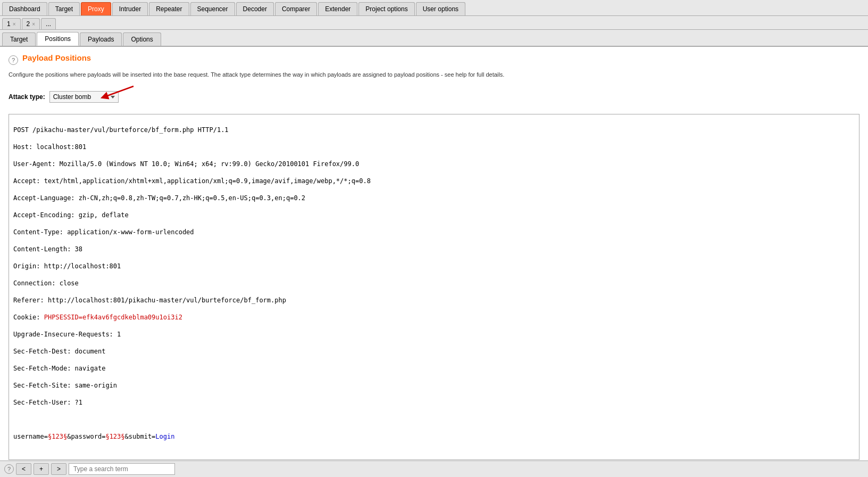 This screenshot has width=868, height=477. What do you see at coordinates (434, 437) in the screenshot?
I see `req-line-payload: username=§123§&password=§123§&submit=Log…` at bounding box center [434, 437].